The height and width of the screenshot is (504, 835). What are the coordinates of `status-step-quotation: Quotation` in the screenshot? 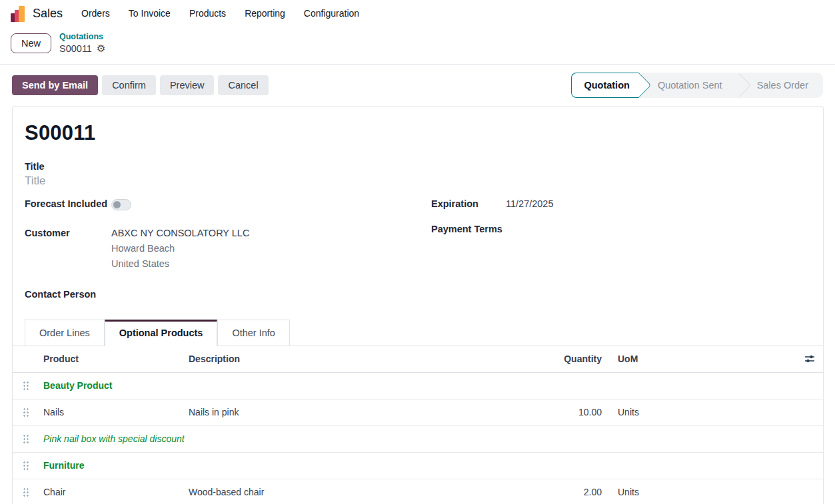 It's located at (605, 85).